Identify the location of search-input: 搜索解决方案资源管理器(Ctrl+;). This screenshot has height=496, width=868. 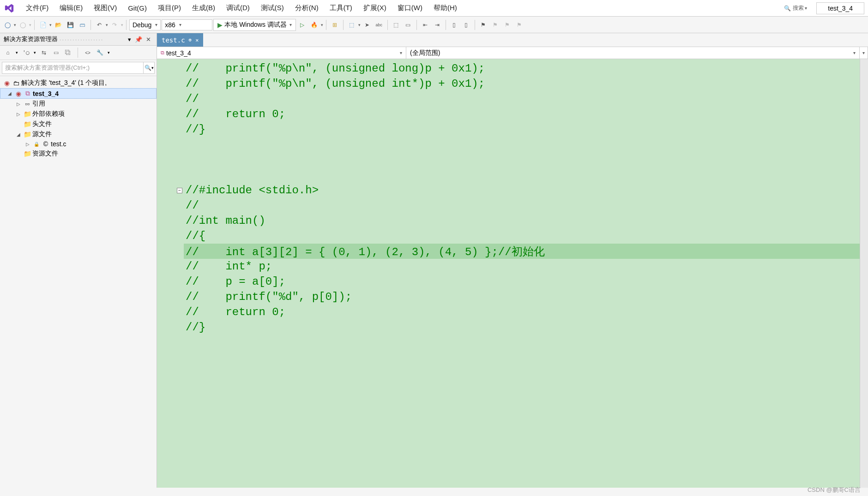
(73, 68).